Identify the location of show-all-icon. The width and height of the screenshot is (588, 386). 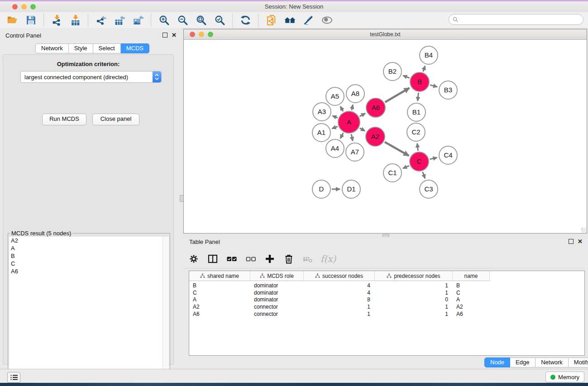
(290, 20).